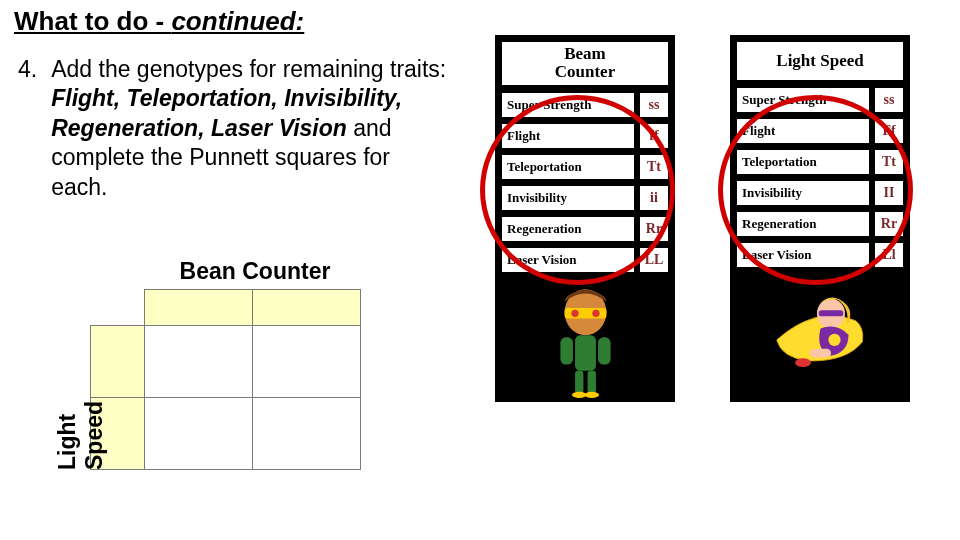 This screenshot has height=540, width=960. What do you see at coordinates (225, 120) in the screenshot?
I see `instruction-block: 4. Add the genotypes for remaining trait…` at bounding box center [225, 120].